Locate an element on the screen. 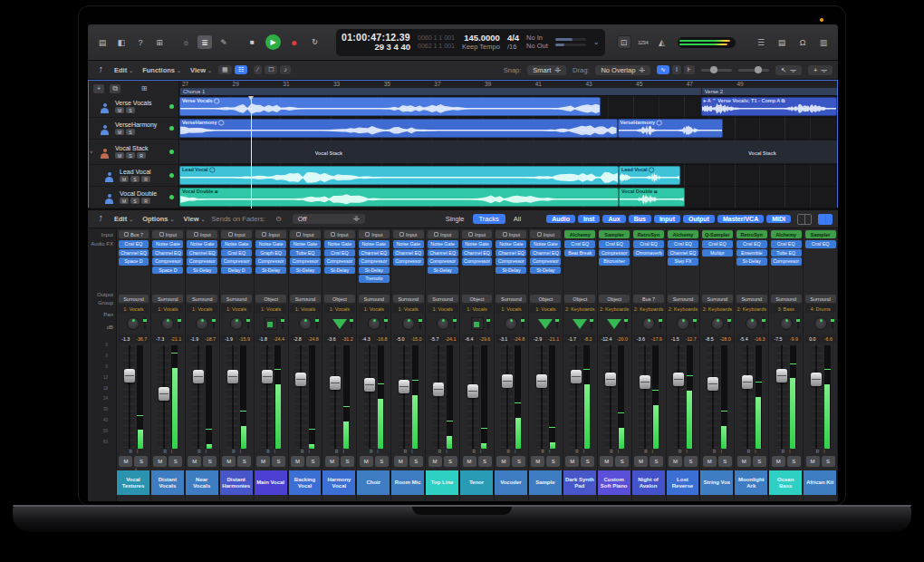  track-lane: Lead Vocal ◯Lead Vocal ◯ is located at coordinates (508, 176).